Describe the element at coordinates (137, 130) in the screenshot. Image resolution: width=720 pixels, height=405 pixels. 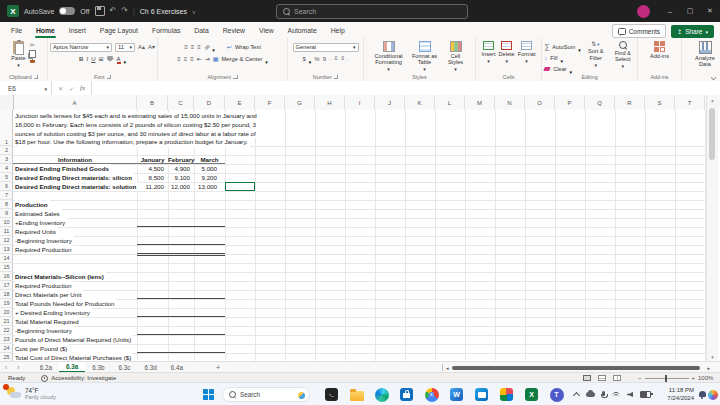
I see `cell-a1-paragraph: Junction sells lenses for $45 each and i…` at that location.